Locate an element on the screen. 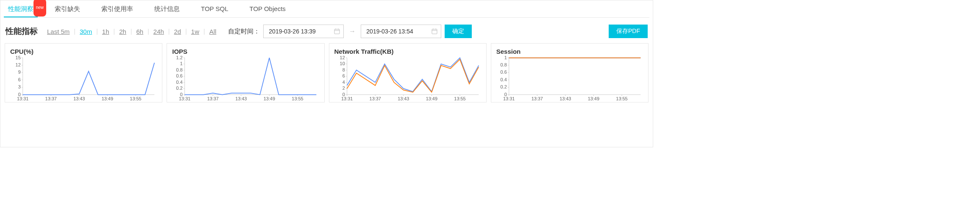  chart-card-0: CPU(%)0369121513:3113:3713:4313:4913:55 is located at coordinates (84, 73).